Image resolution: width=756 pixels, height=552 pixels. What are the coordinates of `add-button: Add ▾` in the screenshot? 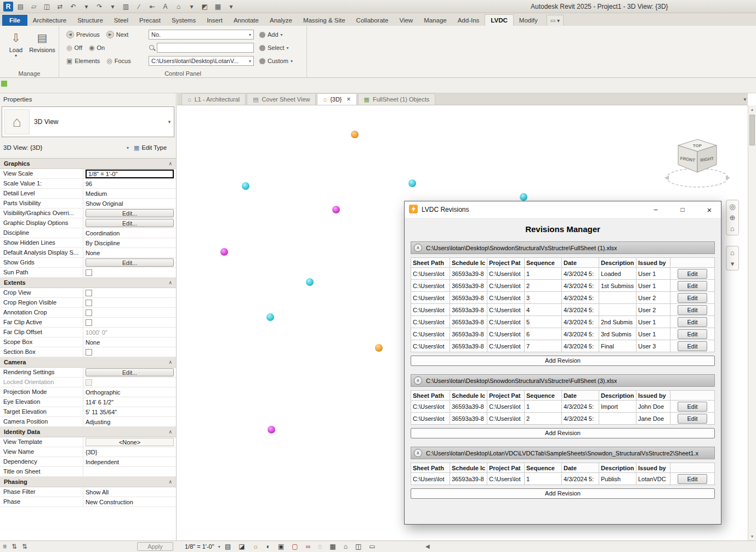 It's located at (271, 35).